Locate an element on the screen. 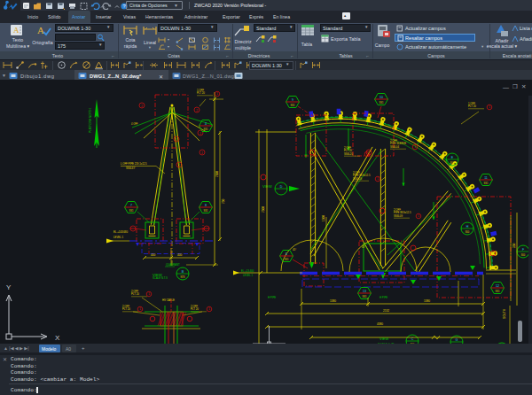 The image size is (532, 395). svg-text: 5 is located at coordinates (286, 254).